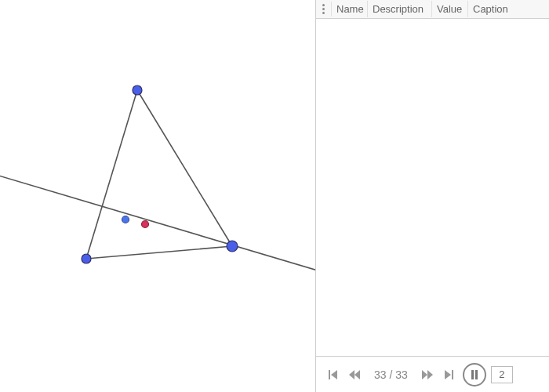 The height and width of the screenshot is (392, 549). I want to click on table-header: Name Description Value Caption, so click(433, 9).